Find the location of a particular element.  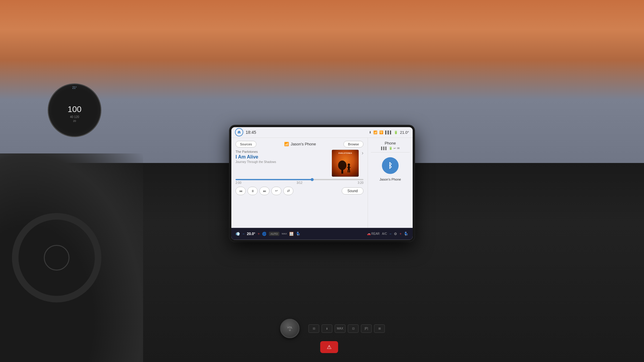

time-labels: 2:00 3/12 3:20 is located at coordinates (299, 182).